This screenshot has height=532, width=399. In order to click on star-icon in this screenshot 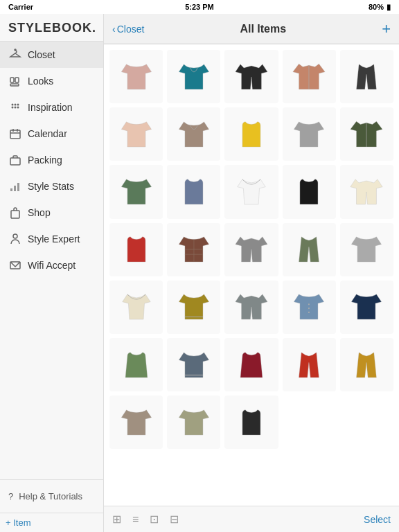, I will do `click(15, 107)`.